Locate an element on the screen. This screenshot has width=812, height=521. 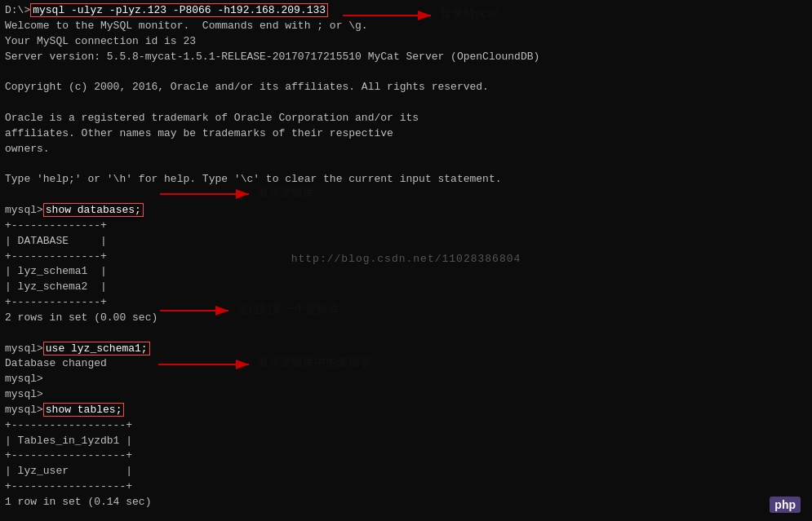
line-2: Welcome to the MySQL monitor. Commands e… is located at coordinates (406, 26).